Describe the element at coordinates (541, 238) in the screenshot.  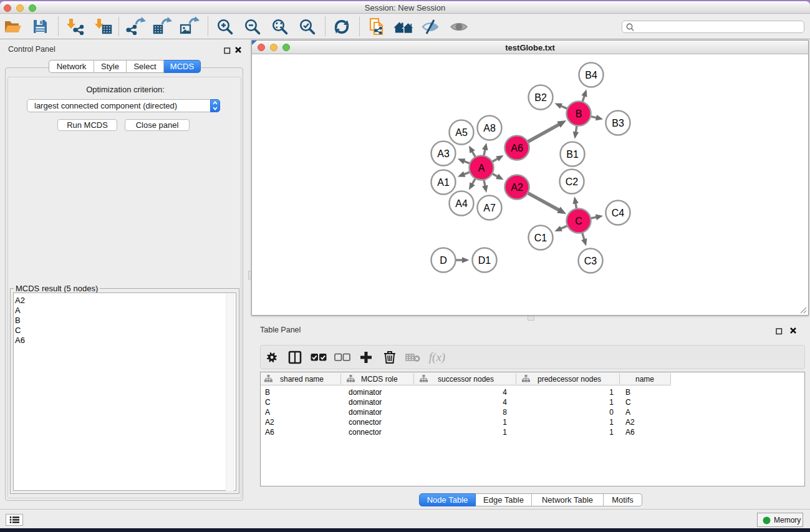
I see `svg-text: C1` at that location.